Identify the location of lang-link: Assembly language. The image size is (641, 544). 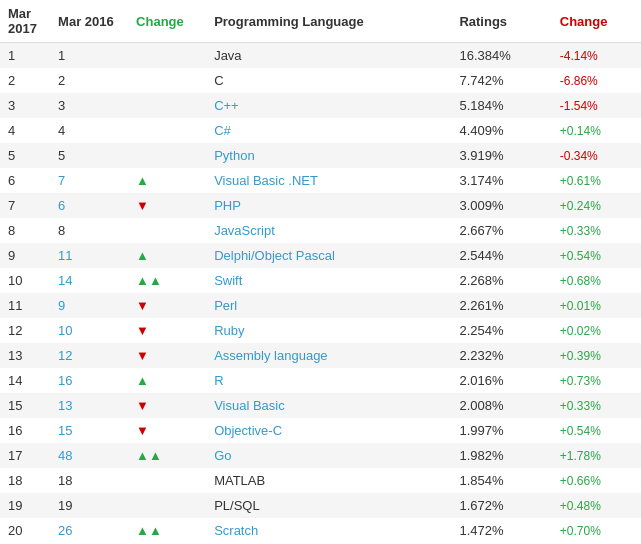
(270, 356).